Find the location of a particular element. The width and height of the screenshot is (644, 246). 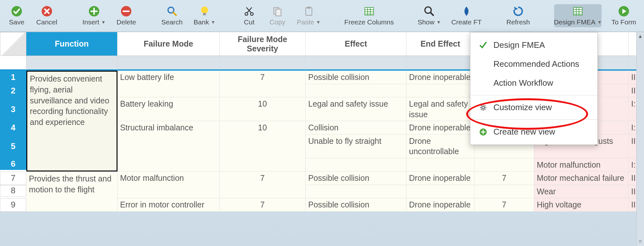

row-num: 5 is located at coordinates (13, 146).